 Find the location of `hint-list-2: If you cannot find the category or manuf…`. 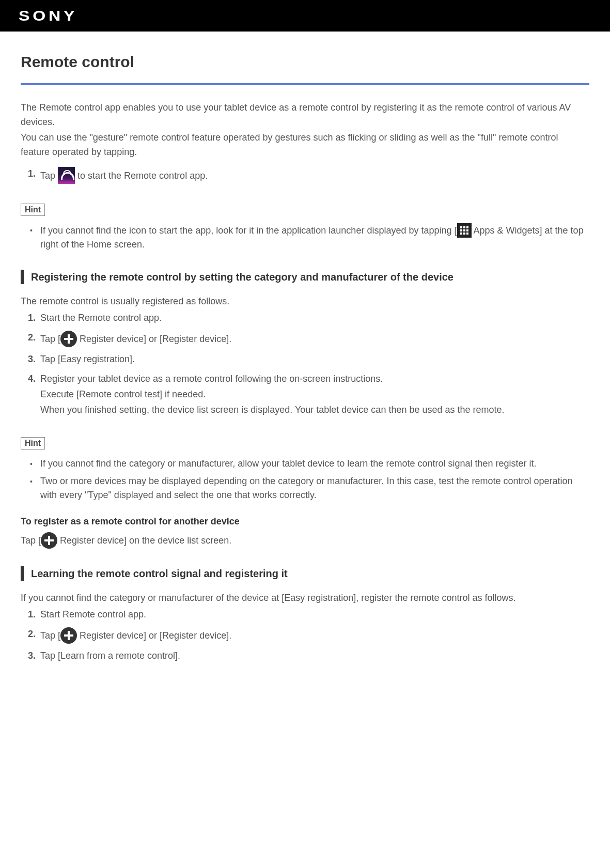

hint-list-2: If you cannot find the category or manuf… is located at coordinates (305, 480).